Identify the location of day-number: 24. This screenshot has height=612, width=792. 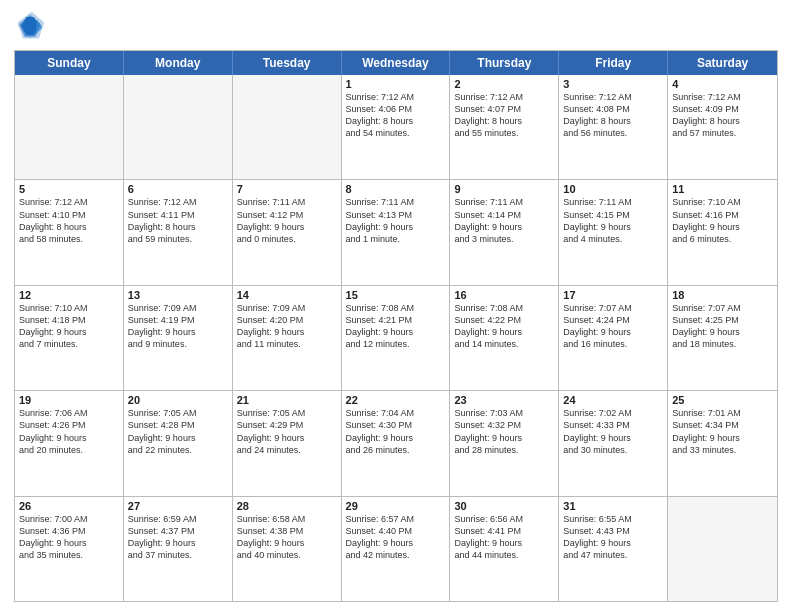
(613, 400).